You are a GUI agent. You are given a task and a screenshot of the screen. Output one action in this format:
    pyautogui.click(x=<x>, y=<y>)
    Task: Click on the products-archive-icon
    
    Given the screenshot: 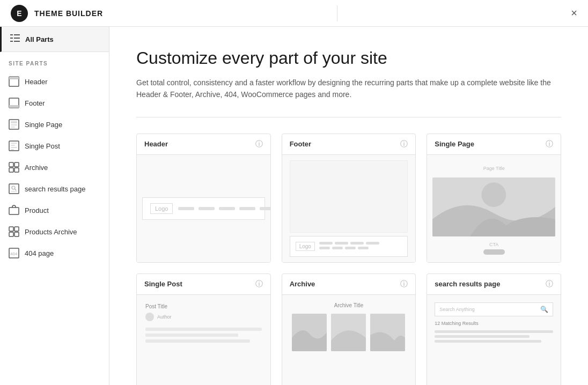 What is the action you would take?
    pyautogui.click(x=14, y=232)
    